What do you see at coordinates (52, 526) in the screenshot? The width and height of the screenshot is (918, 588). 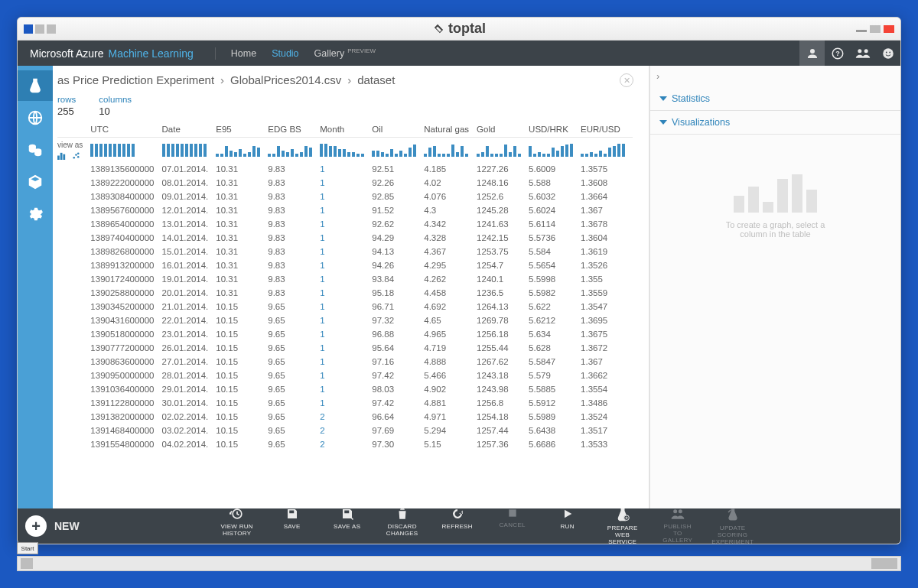 I see `new-button: + NEW` at bounding box center [52, 526].